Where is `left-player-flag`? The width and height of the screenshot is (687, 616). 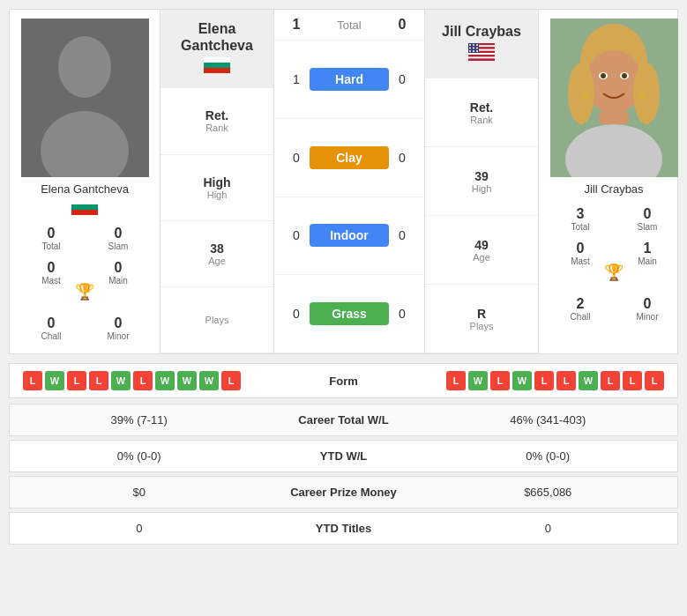 left-player-flag is located at coordinates (85, 207).